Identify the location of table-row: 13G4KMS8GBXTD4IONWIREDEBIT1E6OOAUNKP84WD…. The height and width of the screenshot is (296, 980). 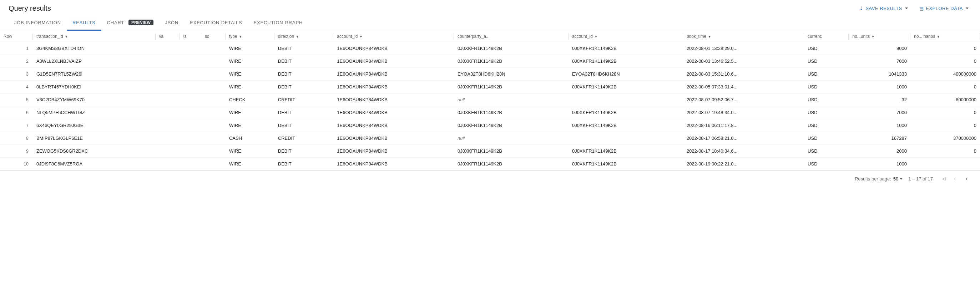
(490, 49).